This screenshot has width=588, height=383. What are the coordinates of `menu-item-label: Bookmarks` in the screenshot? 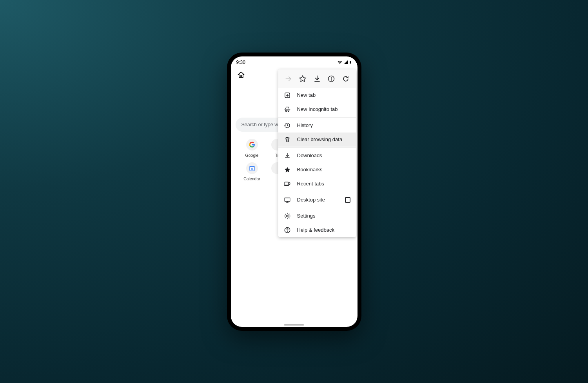 It's located at (324, 169).